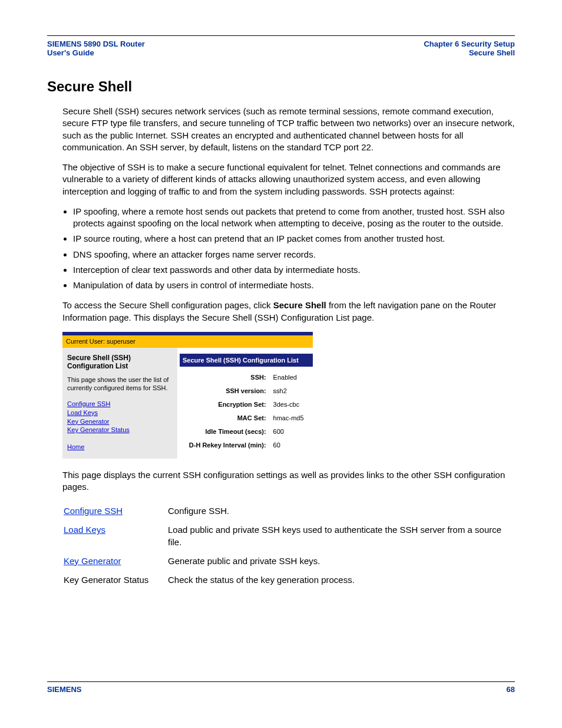 The height and width of the screenshot is (728, 562). What do you see at coordinates (168, 305) in the screenshot?
I see `text: To access the Secure Shell configuration…` at bounding box center [168, 305].